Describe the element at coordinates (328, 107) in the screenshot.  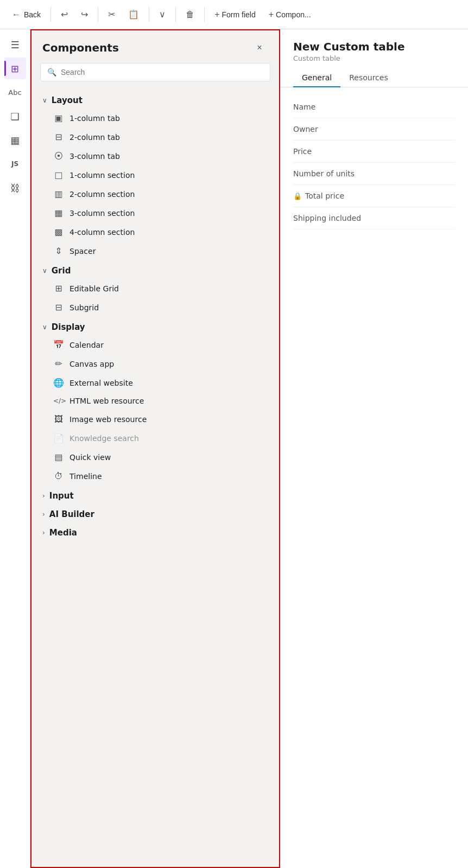
I see `field-name-label: Name` at that location.